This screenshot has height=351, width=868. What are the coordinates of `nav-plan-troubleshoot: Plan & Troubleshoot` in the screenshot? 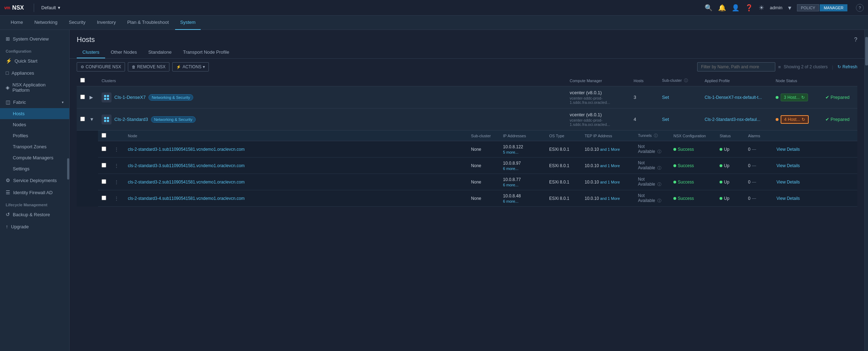 It's located at (148, 23).